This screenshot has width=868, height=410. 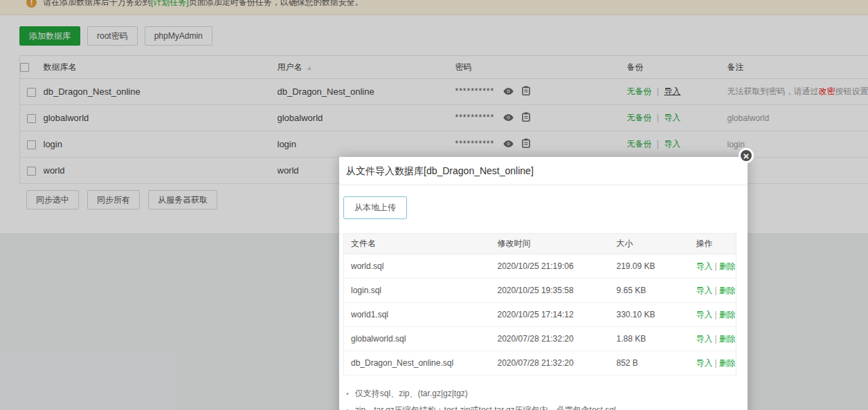 I want to click on file-size: 1.88 KB, so click(x=649, y=339).